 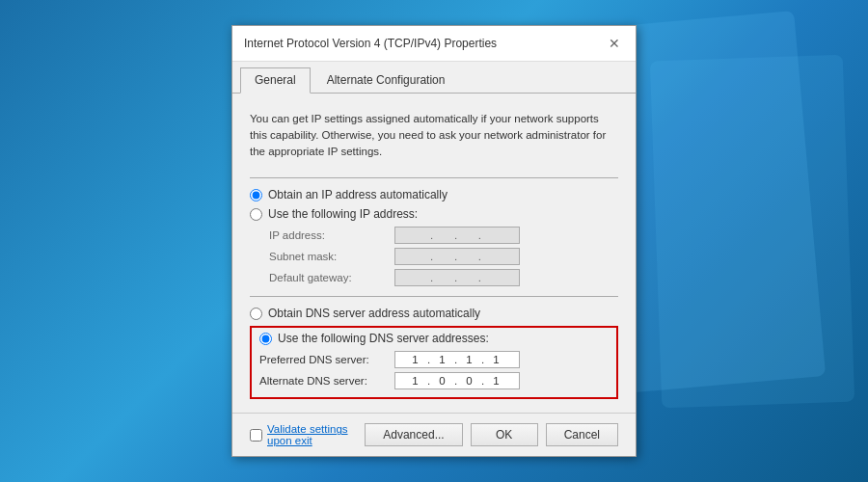 I want to click on preferred-dns-label: Preferred DNS server:, so click(x=327, y=360).